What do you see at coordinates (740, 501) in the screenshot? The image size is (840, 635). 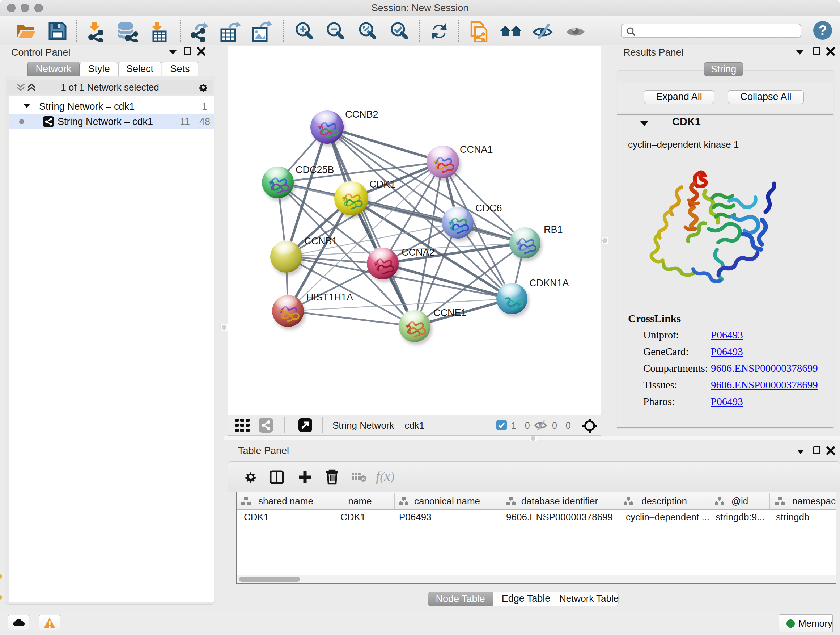 I see `svg-text: @id` at bounding box center [740, 501].